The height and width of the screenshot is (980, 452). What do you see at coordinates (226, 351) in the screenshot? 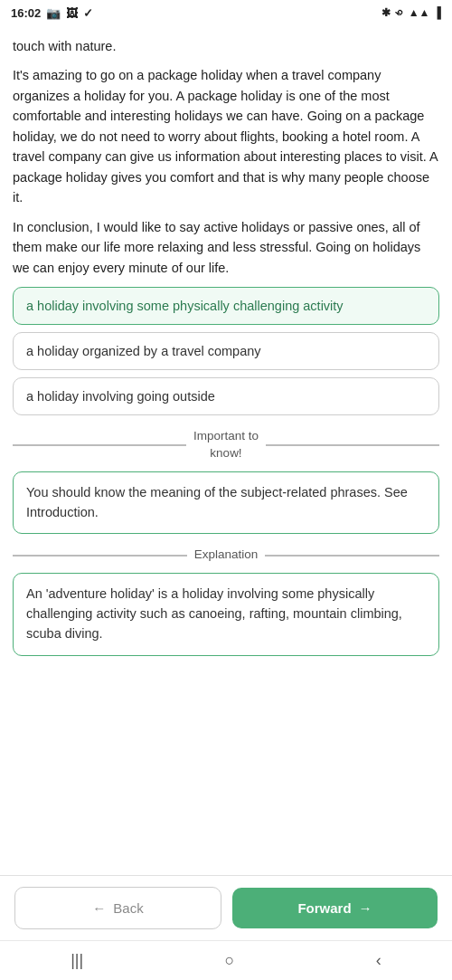
I see `choices-section: a holiday involving some physically chal…` at bounding box center [226, 351].